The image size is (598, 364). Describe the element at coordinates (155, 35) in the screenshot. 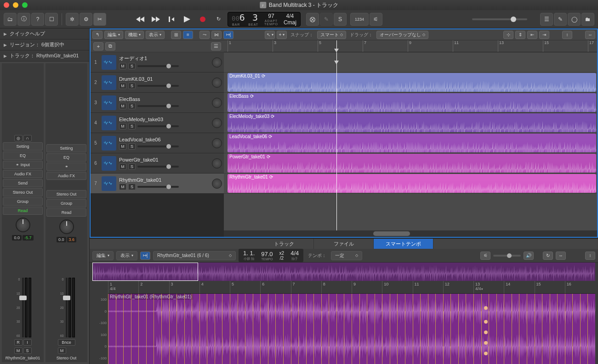

I see `view-menu: 表示▾` at that location.